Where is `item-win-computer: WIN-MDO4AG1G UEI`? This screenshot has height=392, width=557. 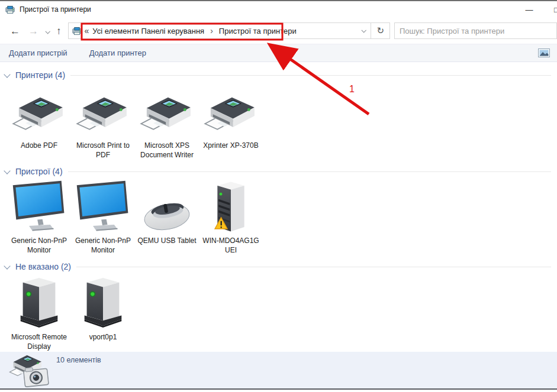
item-win-computer: WIN-MDO4AG1G UEI is located at coordinates (231, 216).